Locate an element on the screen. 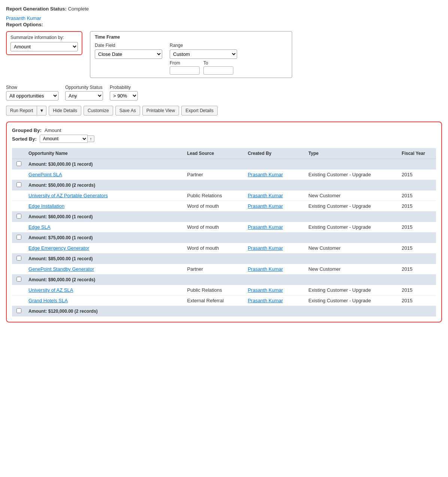 The width and height of the screenshot is (448, 477). opp-name-link: Grand Hotels SLA is located at coordinates (48, 301).